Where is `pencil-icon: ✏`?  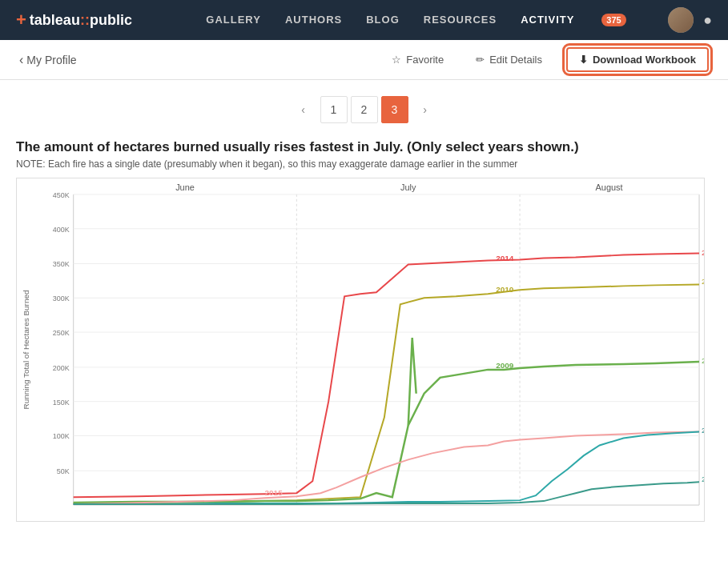
pencil-icon: ✏ is located at coordinates (481, 59).